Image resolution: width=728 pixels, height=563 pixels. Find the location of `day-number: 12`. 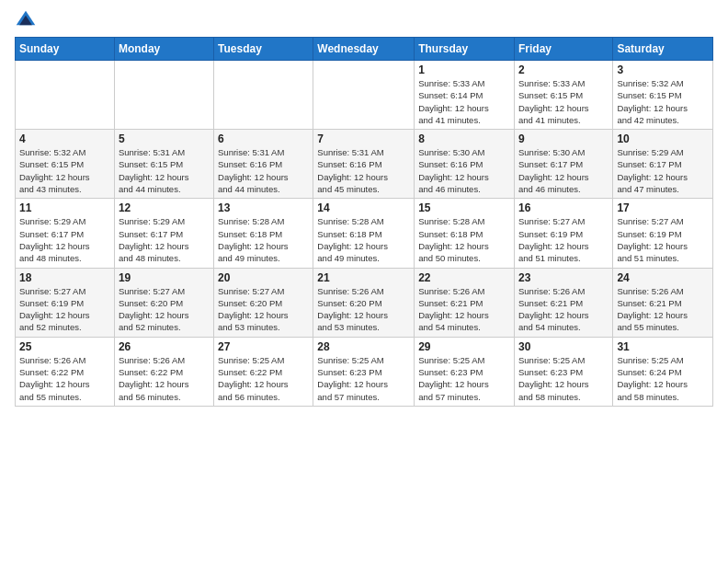

day-number: 12 is located at coordinates (164, 208).